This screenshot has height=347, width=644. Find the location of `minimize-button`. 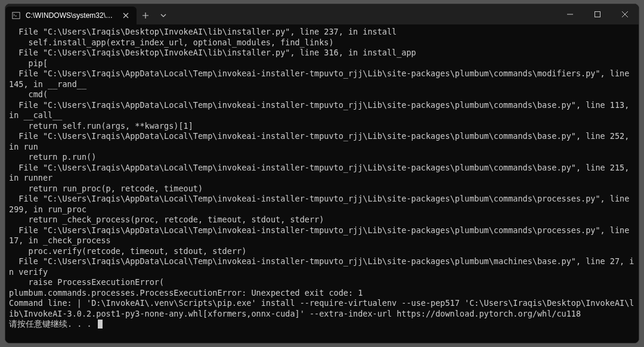

minimize-button is located at coordinates (570, 14).